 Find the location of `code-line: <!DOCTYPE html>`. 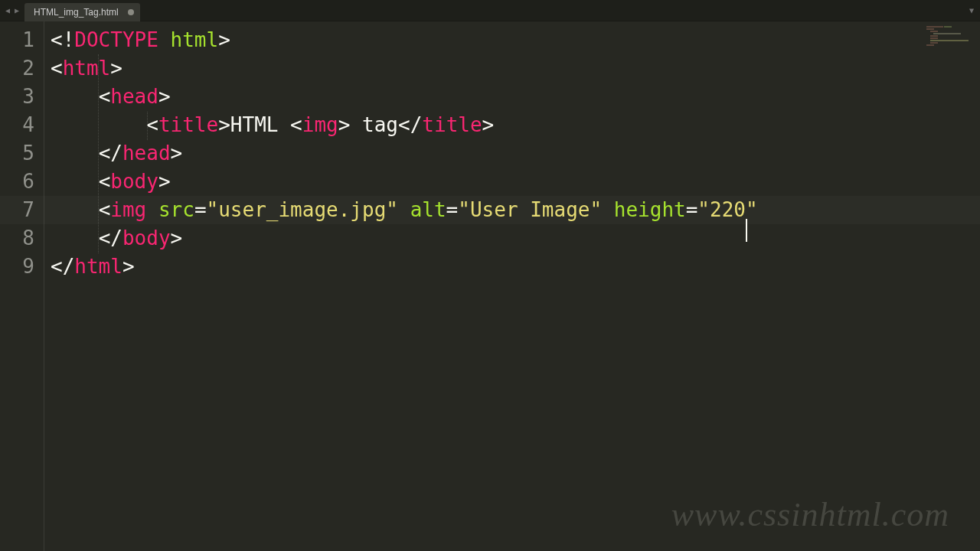

code-line: <!DOCTYPE html> is located at coordinates (515, 40).